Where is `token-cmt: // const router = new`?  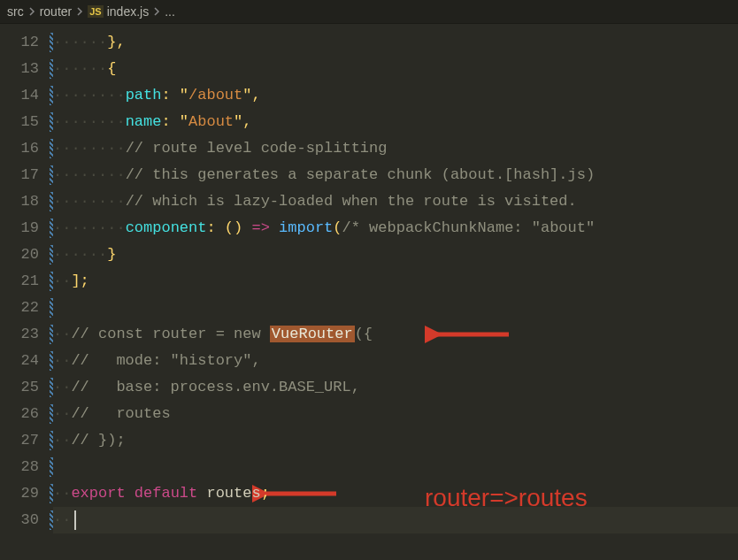 token-cmt: // const router = new is located at coordinates (170, 334).